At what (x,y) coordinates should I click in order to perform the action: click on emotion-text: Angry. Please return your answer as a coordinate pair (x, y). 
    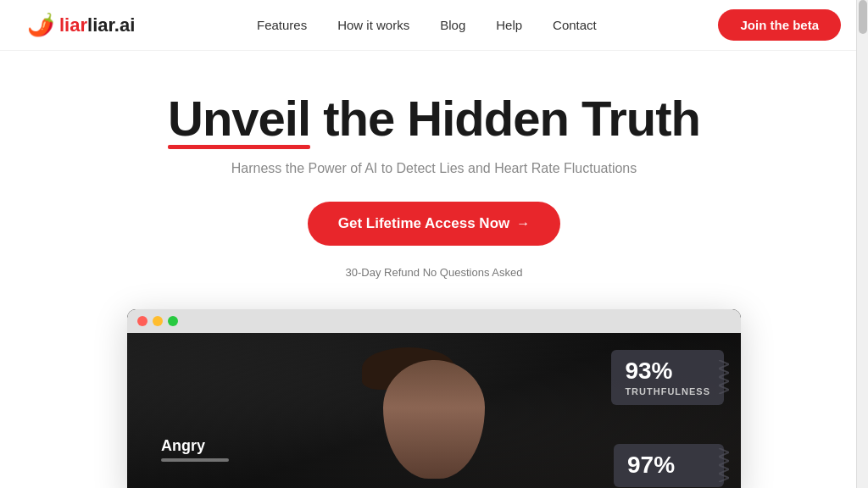
    Looking at the image, I should click on (183, 446).